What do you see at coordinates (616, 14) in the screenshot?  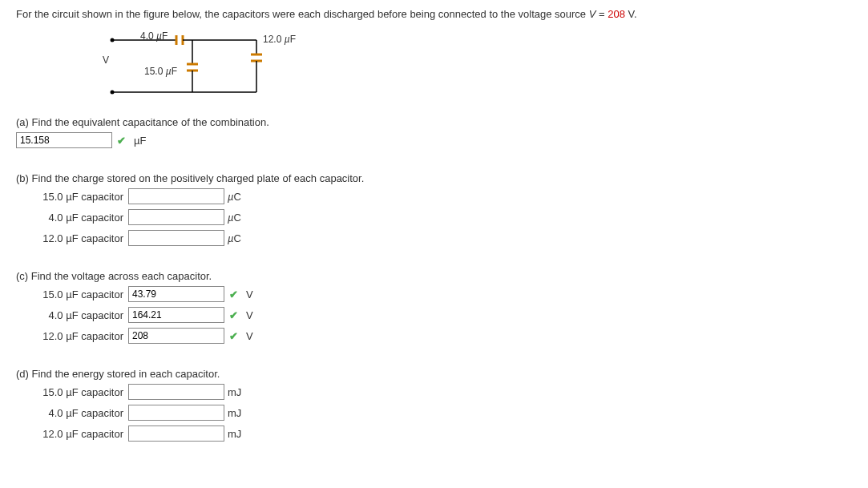 I see `problem-value: 208` at bounding box center [616, 14].